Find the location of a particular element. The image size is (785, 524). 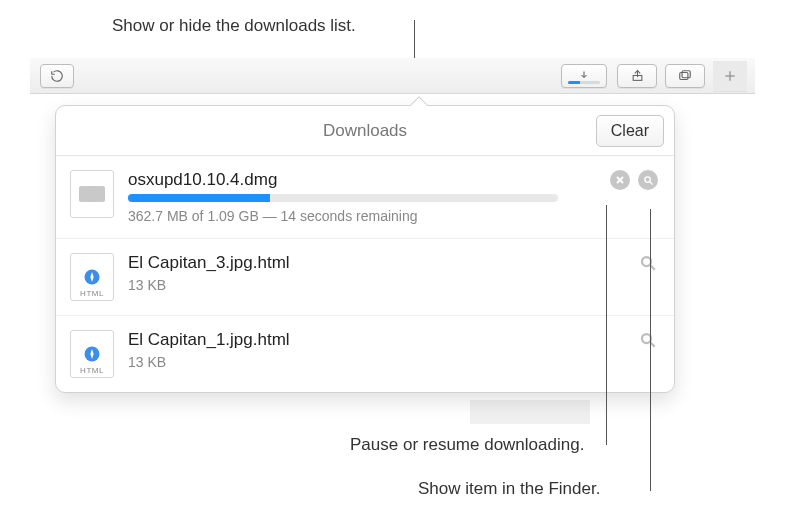

browser-toolbar is located at coordinates (392, 76).